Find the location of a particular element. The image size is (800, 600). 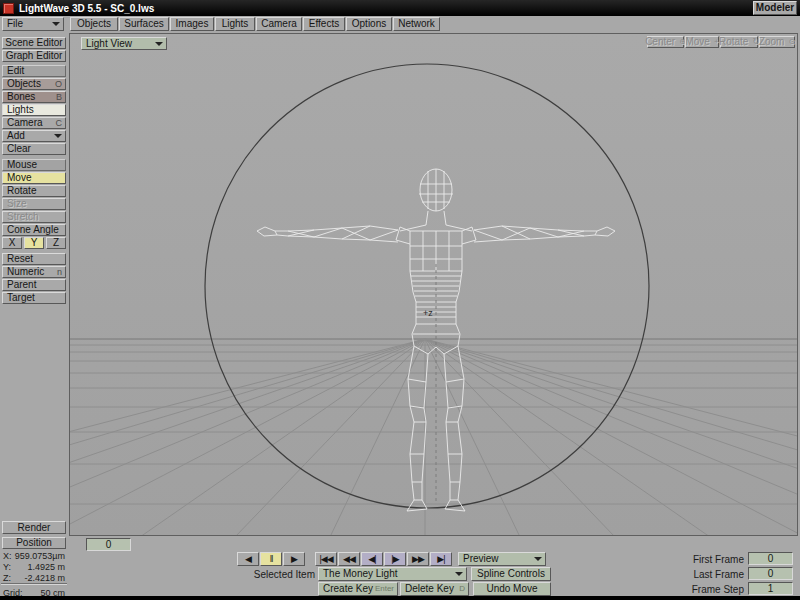

tab-network: Network is located at coordinates (416, 24).